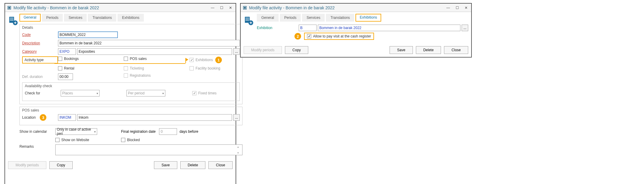 The width and height of the screenshot is (644, 184). What do you see at coordinates (339, 36) in the screenshot?
I see `chk-allow-pay: Allow to pay visit at the cash register` at bounding box center [339, 36].